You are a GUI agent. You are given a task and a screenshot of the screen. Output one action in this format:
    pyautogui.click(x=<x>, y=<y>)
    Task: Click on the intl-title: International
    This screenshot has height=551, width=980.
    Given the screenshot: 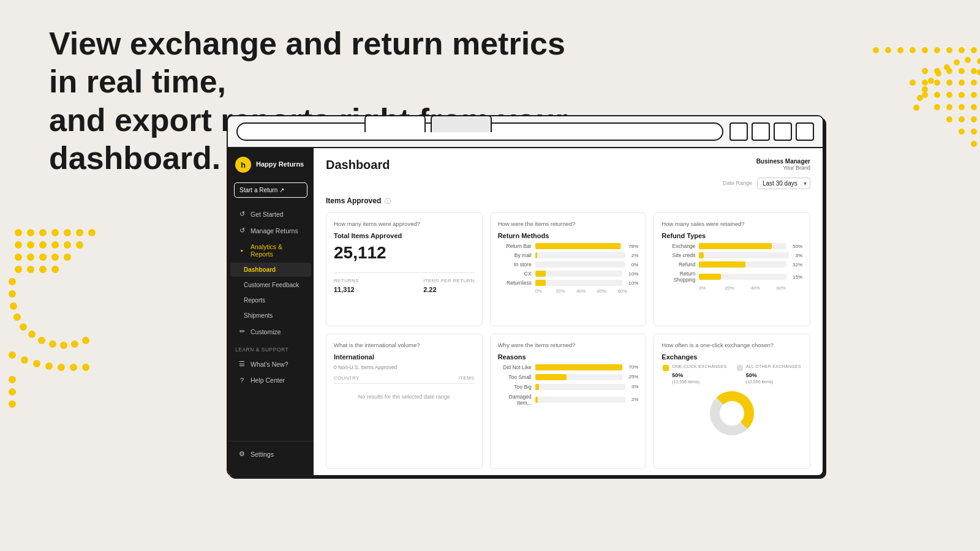 What is the action you would take?
    pyautogui.click(x=404, y=357)
    